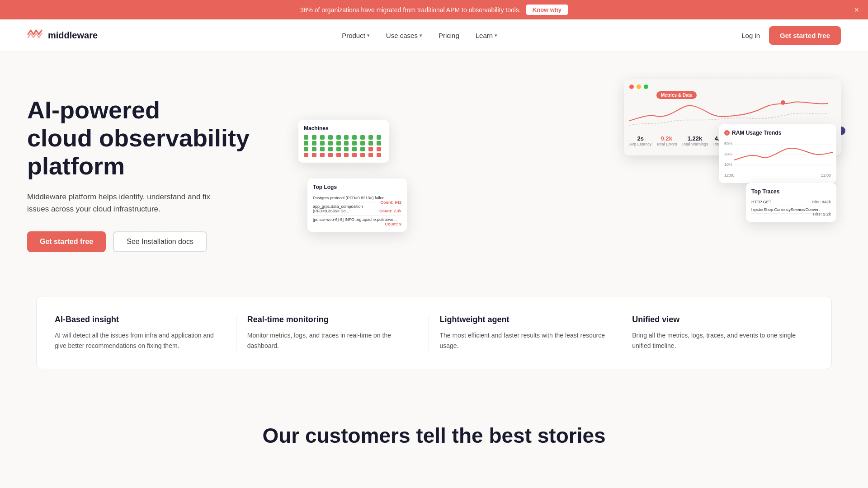 Image resolution: width=868 pixels, height=488 pixels. What do you see at coordinates (357, 198) in the screenshot?
I see `log-entry: Postgres.protocol (PFD>0.8213>) failed..…` at bounding box center [357, 198].